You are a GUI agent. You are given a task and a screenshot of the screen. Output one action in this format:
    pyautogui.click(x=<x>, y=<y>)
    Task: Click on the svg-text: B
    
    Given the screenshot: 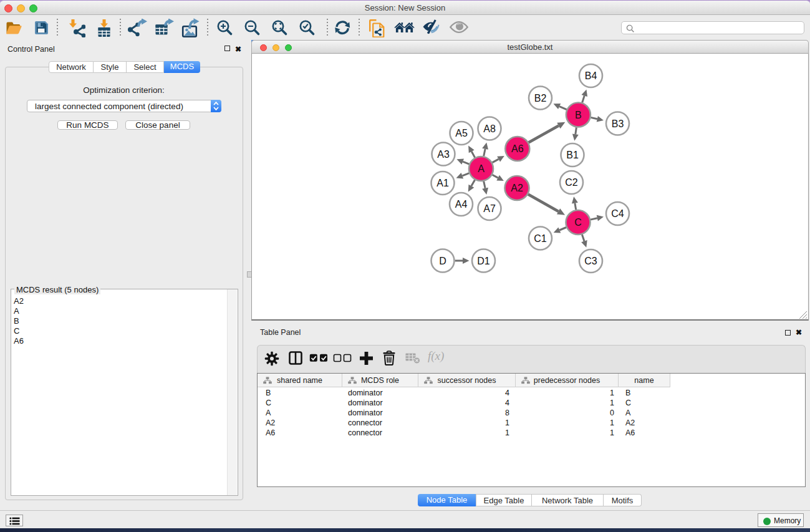 What is the action you would take?
    pyautogui.click(x=579, y=115)
    